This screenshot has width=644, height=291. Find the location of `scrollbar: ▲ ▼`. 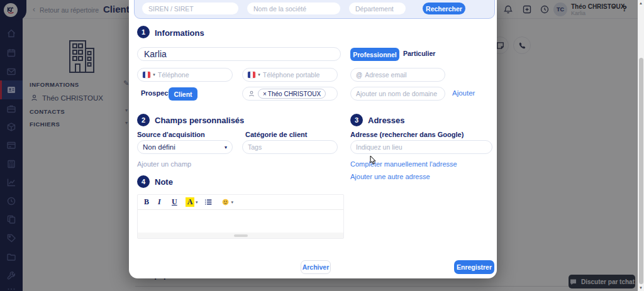

scrollbar: ▲ ▼ is located at coordinates (641, 146).